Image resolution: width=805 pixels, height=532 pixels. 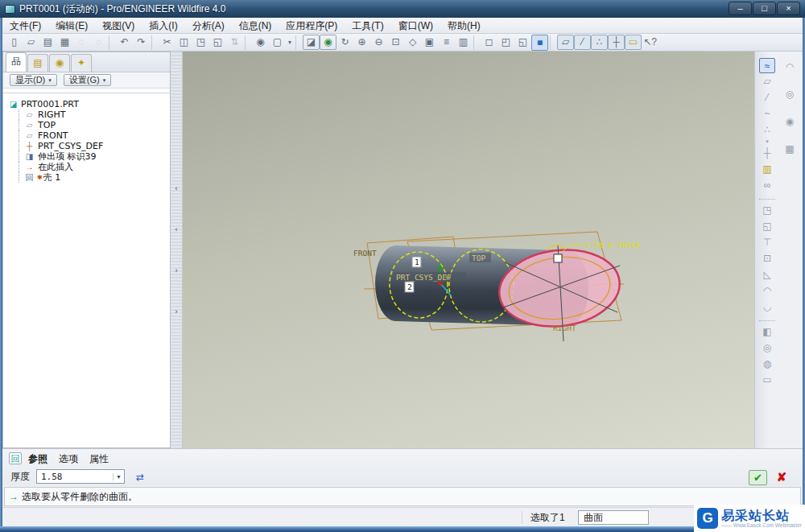 What do you see at coordinates (489, 43) in the screenshot?
I see `wireframe-button: ◻` at bounding box center [489, 43].